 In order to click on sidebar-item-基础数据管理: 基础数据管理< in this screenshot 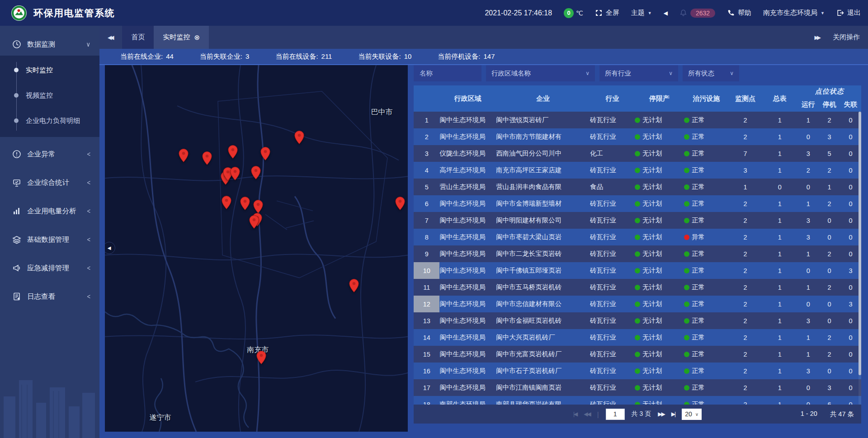, I will do `click(50, 240)`.